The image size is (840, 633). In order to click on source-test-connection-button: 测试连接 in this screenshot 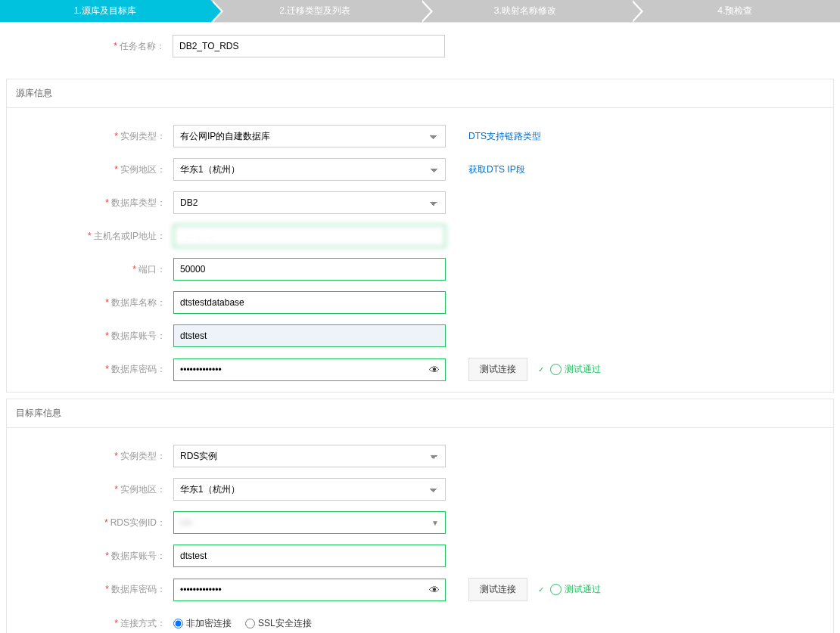, I will do `click(498, 369)`.